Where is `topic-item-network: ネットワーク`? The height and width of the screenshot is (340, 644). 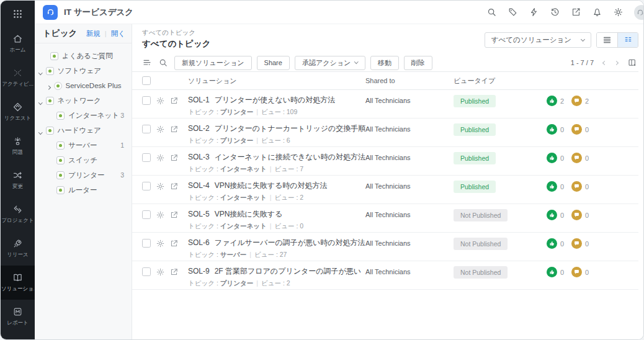 topic-item-network: ネットワーク is located at coordinates (83, 101).